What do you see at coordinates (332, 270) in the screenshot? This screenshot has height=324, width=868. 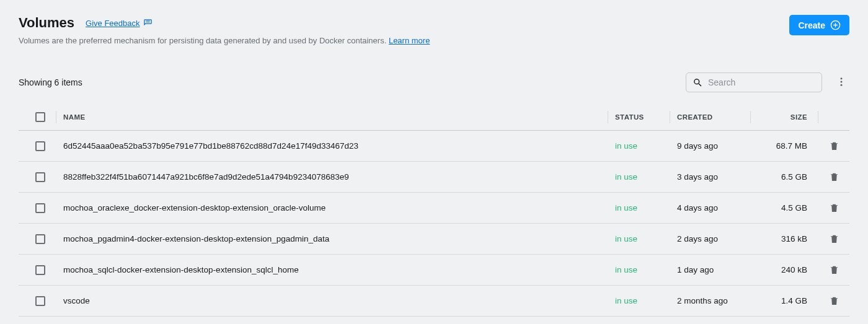 I see `volume-name: mochoa_sqlcl-docker-extension-desktop-ex…` at bounding box center [332, 270].